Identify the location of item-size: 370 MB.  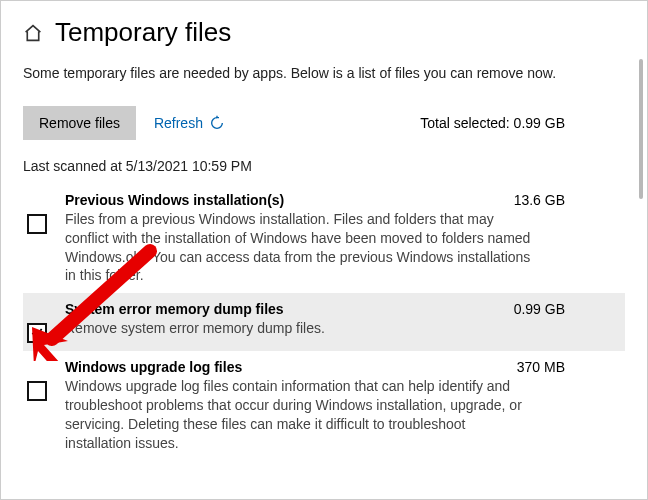
(541, 367).